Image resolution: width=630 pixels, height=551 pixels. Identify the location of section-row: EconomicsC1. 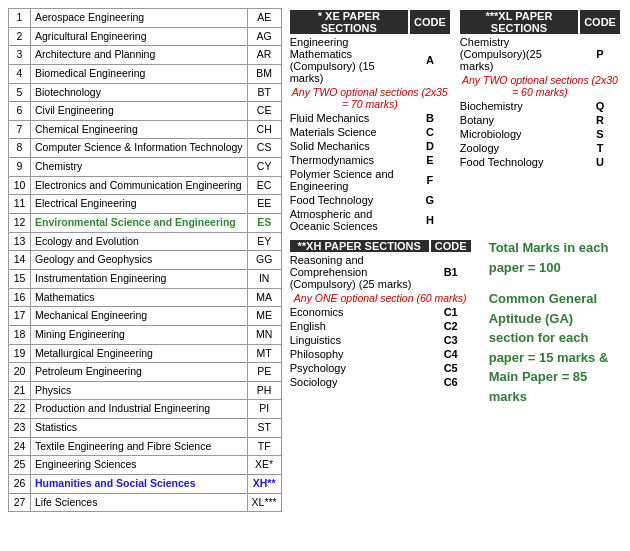
(380, 312).